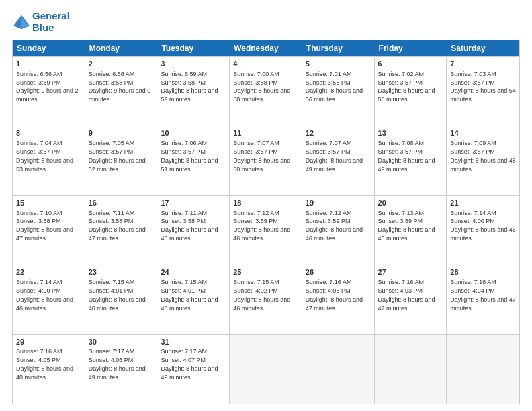  Describe the element at coordinates (407, 226) in the screenshot. I see `day-info: Sunrise: 7:13 AM Sunset: 3:59 PM Dayligh…` at that location.